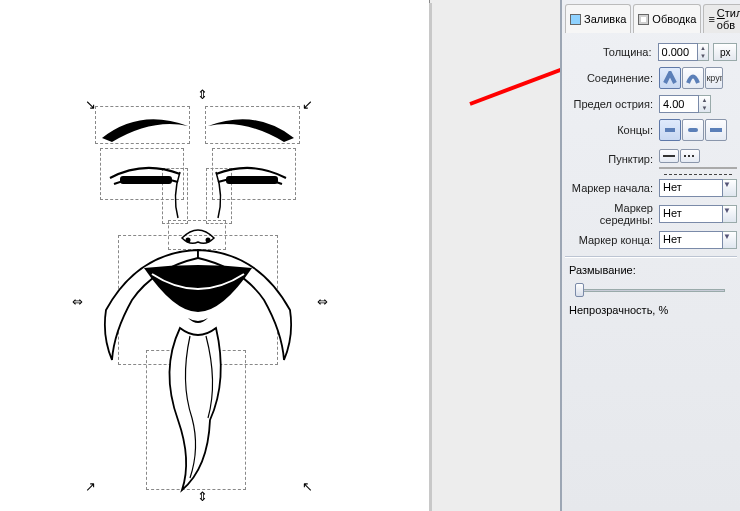 The width and height of the screenshot is (740, 511). I want to click on miter-limit-input, so click(679, 104).